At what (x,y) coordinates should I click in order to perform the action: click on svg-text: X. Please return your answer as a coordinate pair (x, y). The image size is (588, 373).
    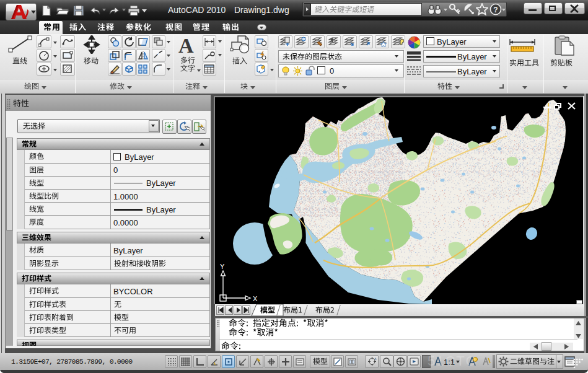
    Looking at the image, I should click on (255, 299).